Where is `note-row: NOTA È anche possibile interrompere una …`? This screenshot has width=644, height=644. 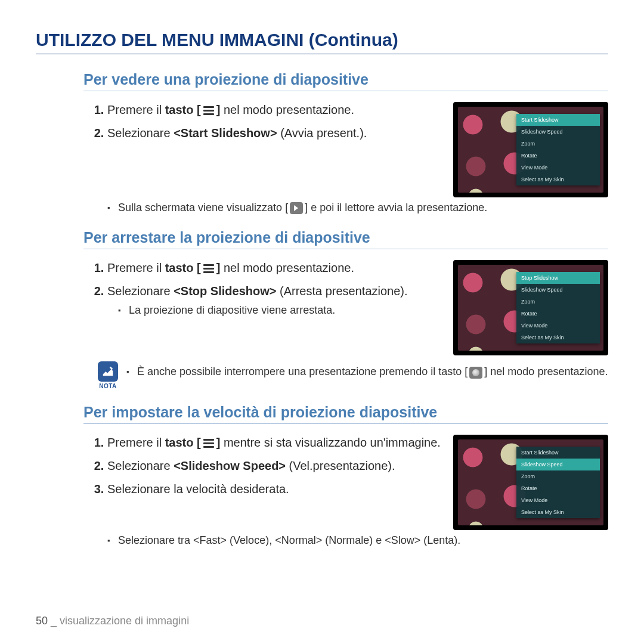
note-row: NOTA È anche possibile interrompere una … is located at coordinates (352, 376).